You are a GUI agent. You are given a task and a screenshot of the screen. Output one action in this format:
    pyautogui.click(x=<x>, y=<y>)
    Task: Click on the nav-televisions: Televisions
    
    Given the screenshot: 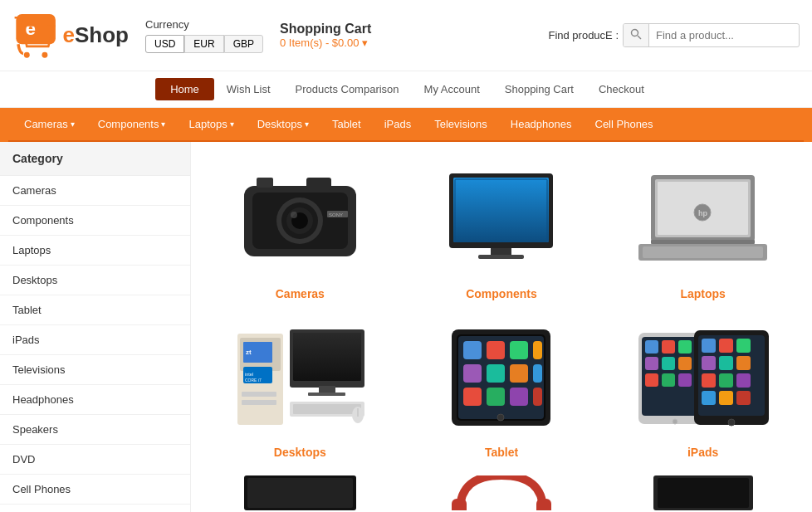 What is the action you would take?
    pyautogui.click(x=461, y=124)
    